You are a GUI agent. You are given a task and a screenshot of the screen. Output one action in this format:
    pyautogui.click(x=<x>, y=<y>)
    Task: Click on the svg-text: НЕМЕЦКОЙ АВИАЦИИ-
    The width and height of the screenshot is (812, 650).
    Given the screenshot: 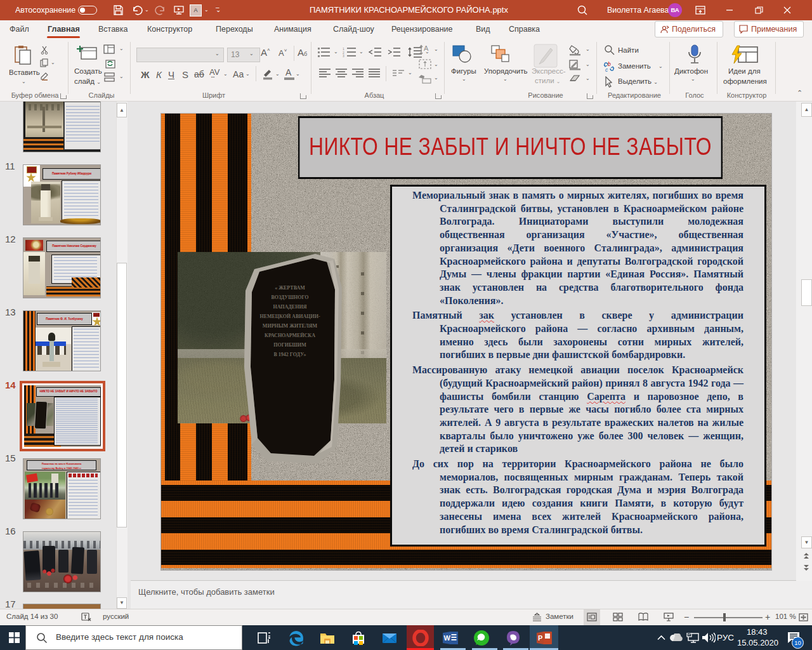 What is the action you would take?
    pyautogui.click(x=289, y=316)
    